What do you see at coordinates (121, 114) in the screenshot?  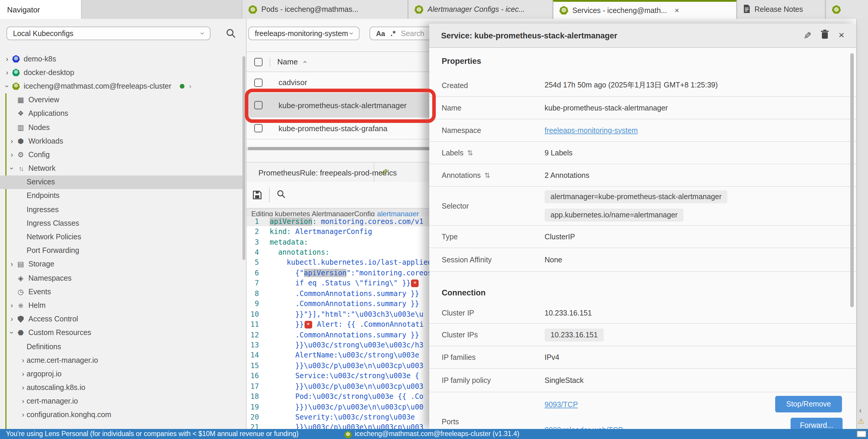 I see `sidebar-item-applications: ❖Applications` at bounding box center [121, 114].